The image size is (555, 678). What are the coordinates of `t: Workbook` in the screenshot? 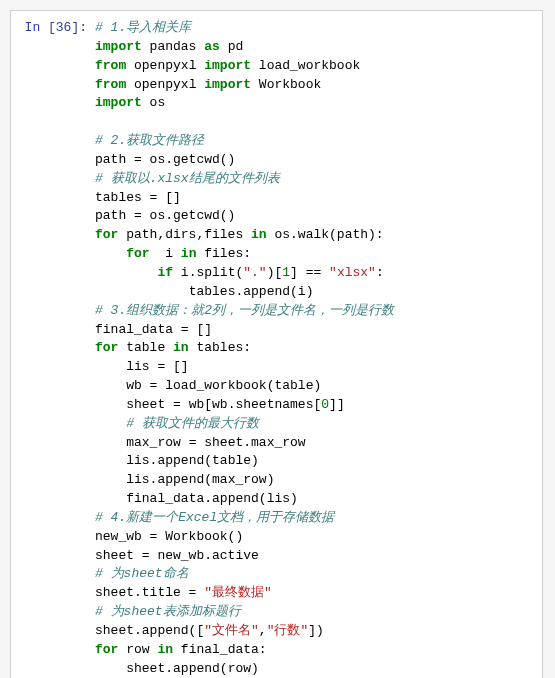 It's located at (286, 84).